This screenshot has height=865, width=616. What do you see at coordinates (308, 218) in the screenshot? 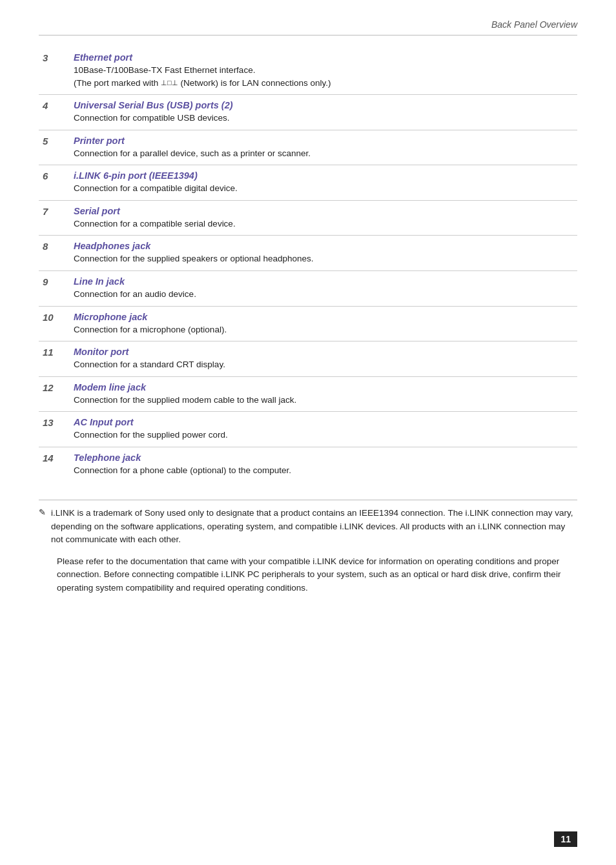
I see `table-row: 7Serial portConnection for a compatible …` at bounding box center [308, 218].